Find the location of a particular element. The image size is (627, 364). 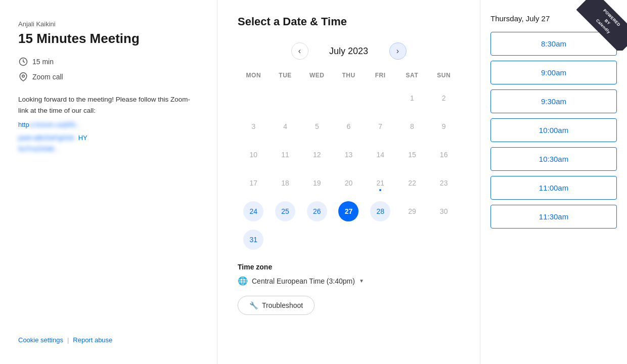

day-button-19: 19 is located at coordinates (317, 183).